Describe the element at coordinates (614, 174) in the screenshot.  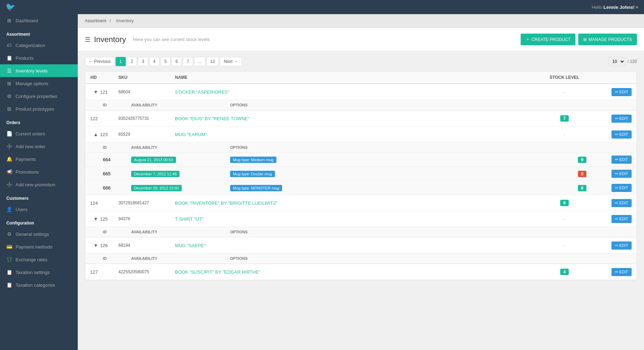
I see `sub-edit-665: ✏ EDIT` at that location.